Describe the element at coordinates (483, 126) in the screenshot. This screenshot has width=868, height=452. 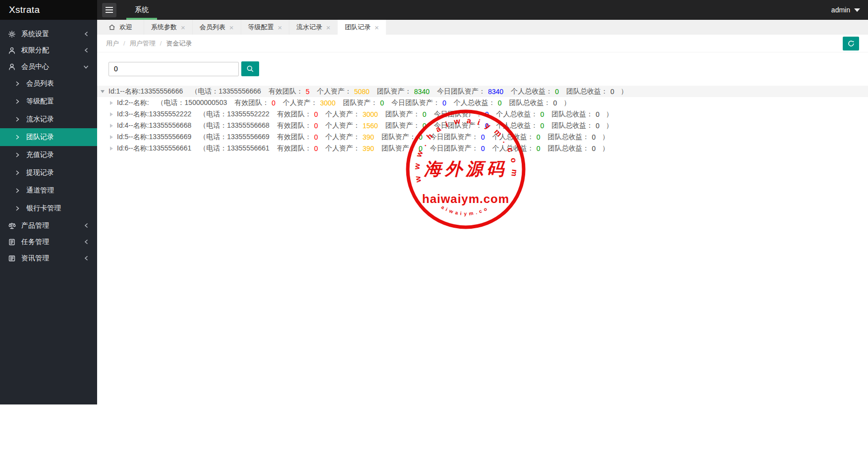
I see `tree-row-4: Id:4--名称:13355556668（电话：13355556668有效团队：…` at that location.